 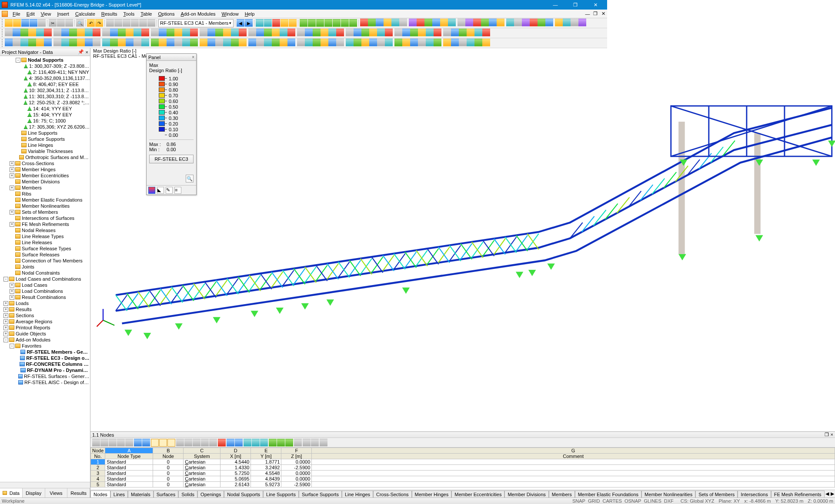 I want to click on menu-help: Help, so click(x=250, y=14).